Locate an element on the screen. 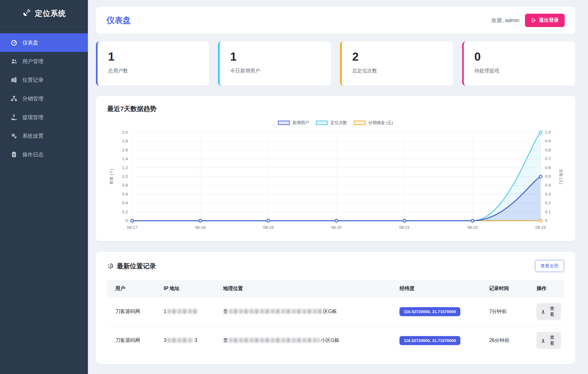  sidebar-item-locations: 位置记录 is located at coordinates (44, 80).